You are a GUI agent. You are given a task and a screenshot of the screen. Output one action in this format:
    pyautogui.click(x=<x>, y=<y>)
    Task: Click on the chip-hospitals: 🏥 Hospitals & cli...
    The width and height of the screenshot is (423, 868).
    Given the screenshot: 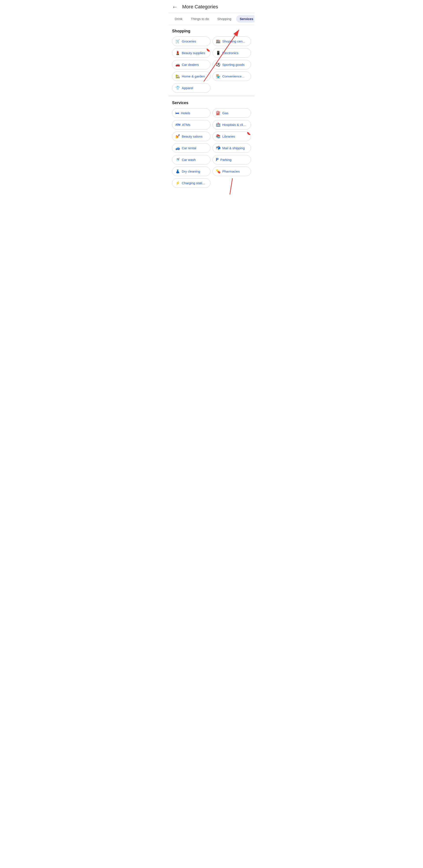 What is the action you would take?
    pyautogui.click(x=232, y=125)
    